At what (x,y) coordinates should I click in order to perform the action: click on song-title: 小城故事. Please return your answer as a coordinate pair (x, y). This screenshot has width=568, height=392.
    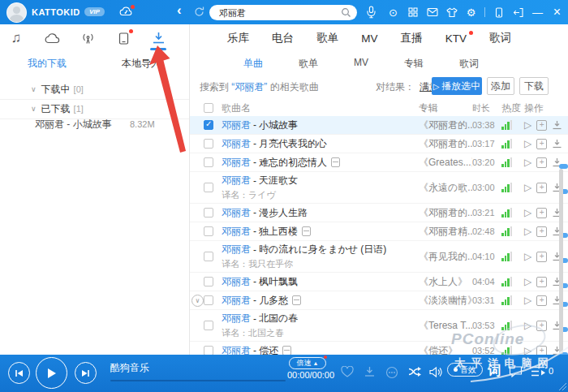
    Looking at the image, I should click on (278, 125).